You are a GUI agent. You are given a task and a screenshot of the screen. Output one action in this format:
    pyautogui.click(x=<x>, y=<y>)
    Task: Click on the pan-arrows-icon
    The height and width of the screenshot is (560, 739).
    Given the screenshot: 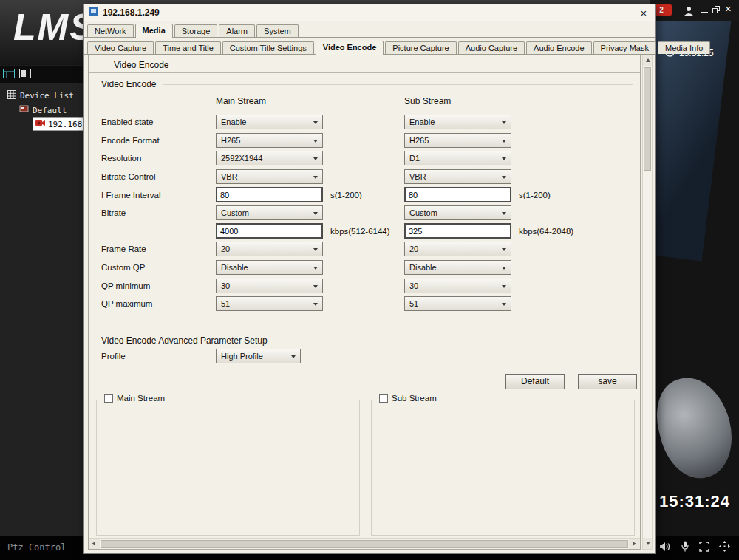 What is the action you would take?
    pyautogui.click(x=724, y=548)
    